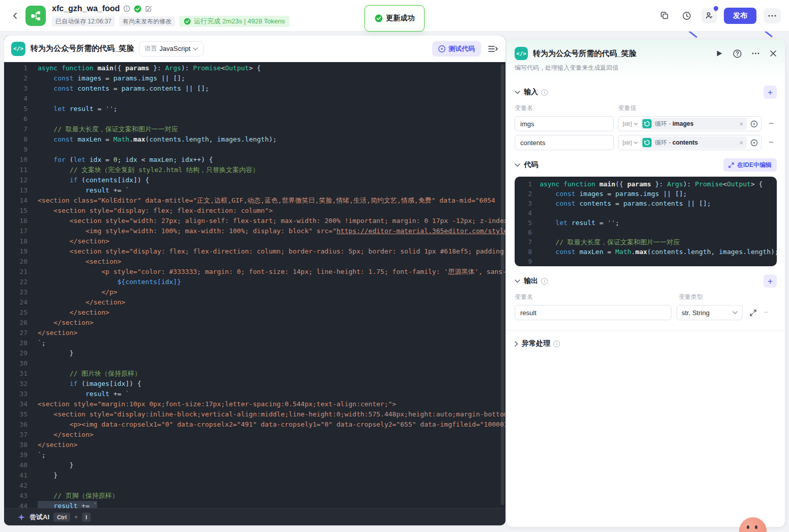 Image resolution: width=789 pixels, height=532 pixels. I want to click on toast-check-icon, so click(379, 18).